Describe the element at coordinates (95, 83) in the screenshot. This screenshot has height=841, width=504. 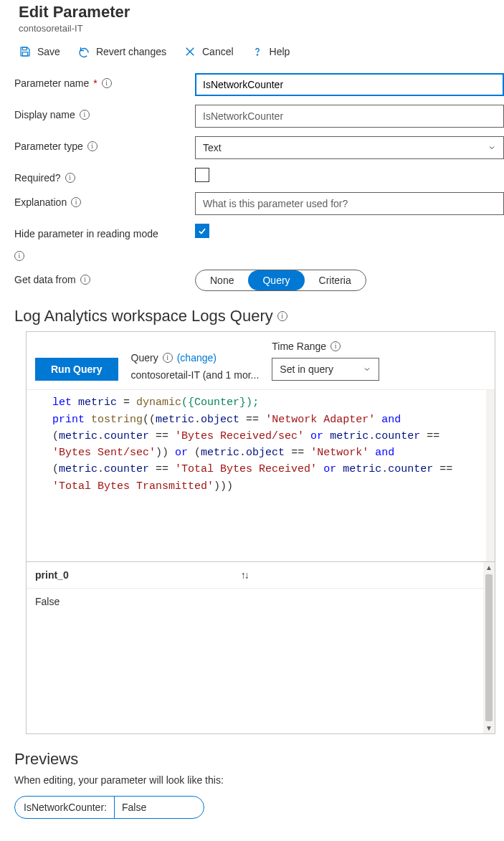
I see `required-asterisk: *` at that location.